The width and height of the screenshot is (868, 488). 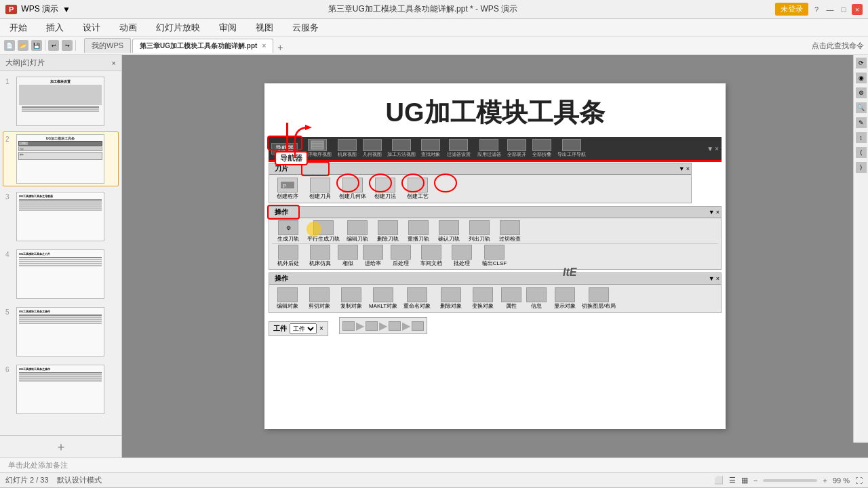 What do you see at coordinates (34, 62) in the screenshot?
I see `panel-slides-tab: 幻灯片` at bounding box center [34, 62].